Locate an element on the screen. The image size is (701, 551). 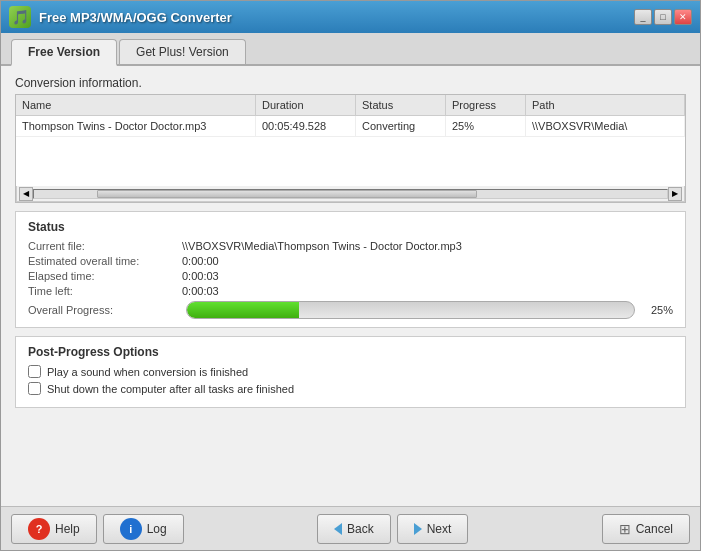
option1-label: Play a sound when conversion is finished is located at coordinates (148, 372).